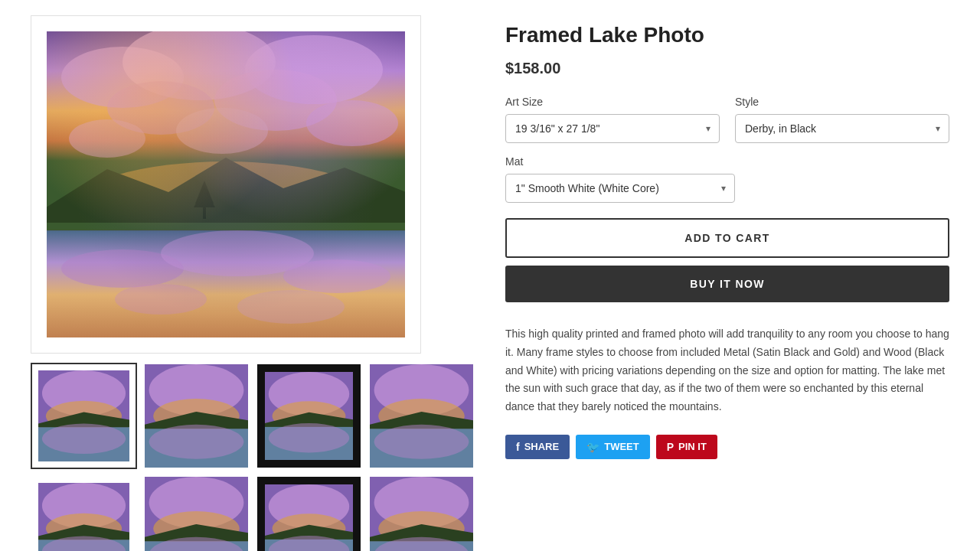 Image resolution: width=980 pixels, height=551 pixels. Describe the element at coordinates (842, 129) in the screenshot. I see `style-select-wrapper: Derby, in Black Derby, in White Metal, S…` at that location.